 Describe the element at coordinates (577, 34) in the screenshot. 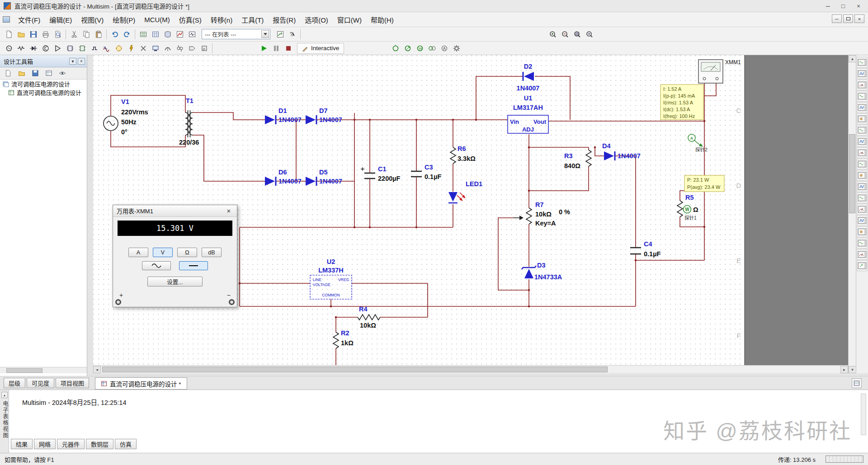

I see `zoom-area-icon` at that location.